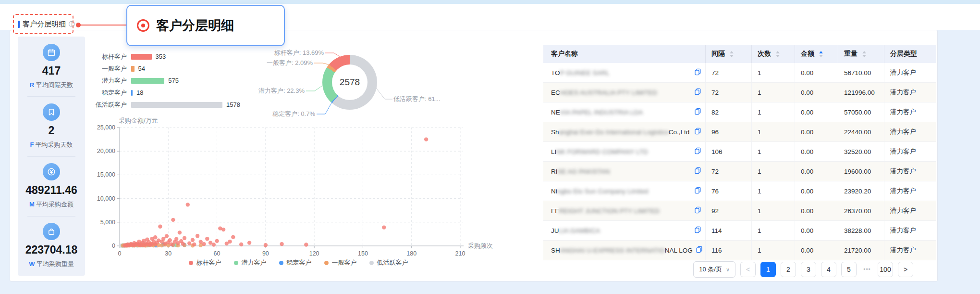 This screenshot has width=980, height=294. What do you see at coordinates (740, 73) in the screenshot?
I see `table-row: TOP GUINEE SARL7210.0056710.00潜力客户` at bounding box center [740, 73].